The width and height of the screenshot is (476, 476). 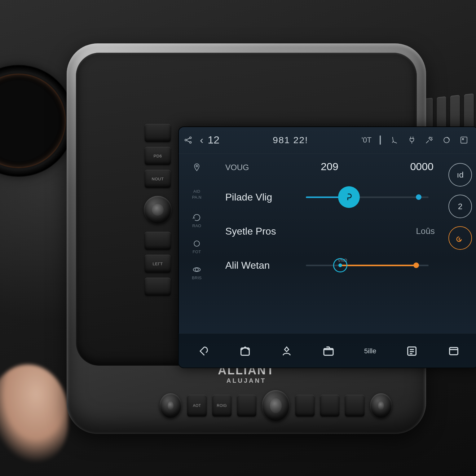 I want to click on list-icon, so click(x=412, y=351).